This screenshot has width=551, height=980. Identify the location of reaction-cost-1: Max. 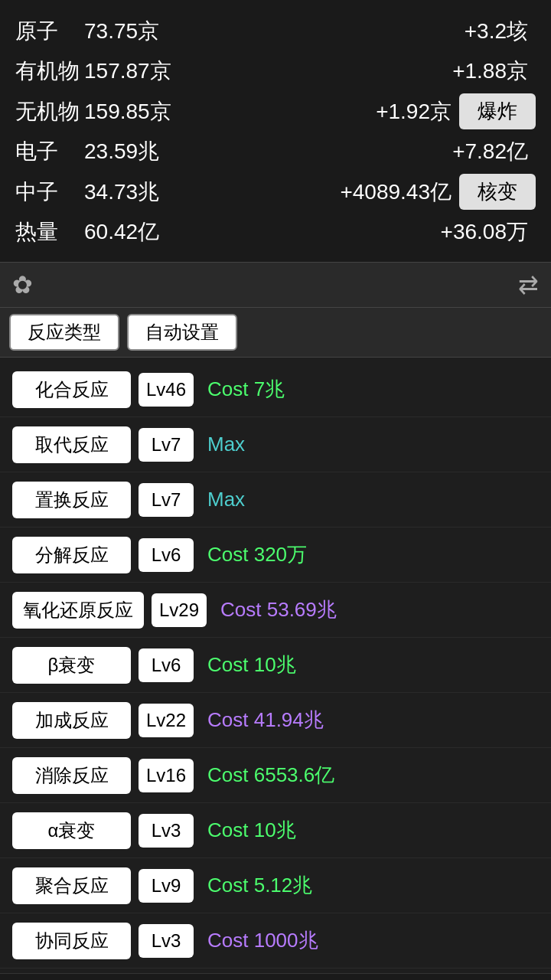
(223, 444).